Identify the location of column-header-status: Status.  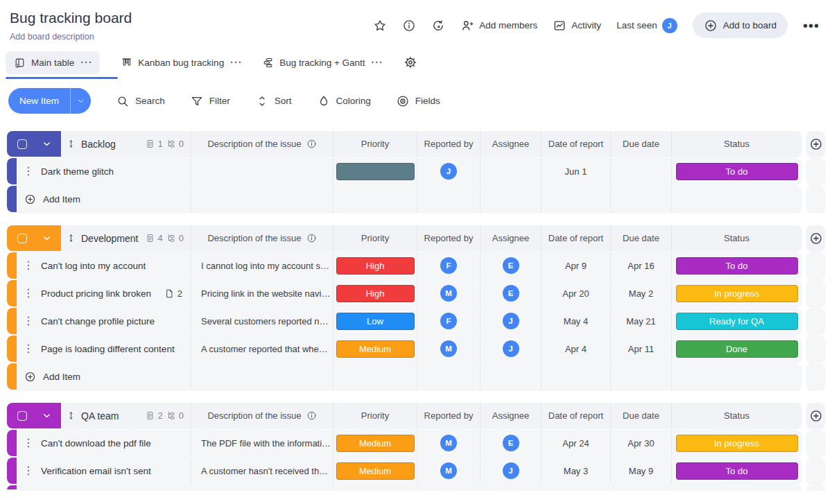
(736, 238).